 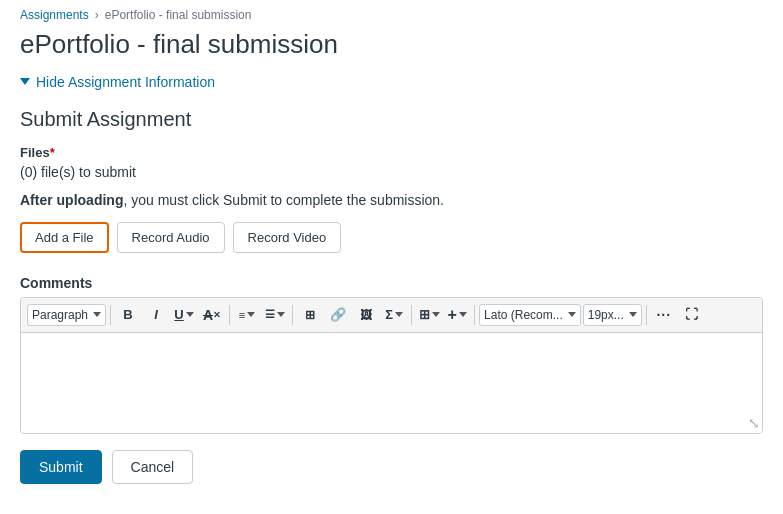 I want to click on align-chevron-icon, so click(x=251, y=314).